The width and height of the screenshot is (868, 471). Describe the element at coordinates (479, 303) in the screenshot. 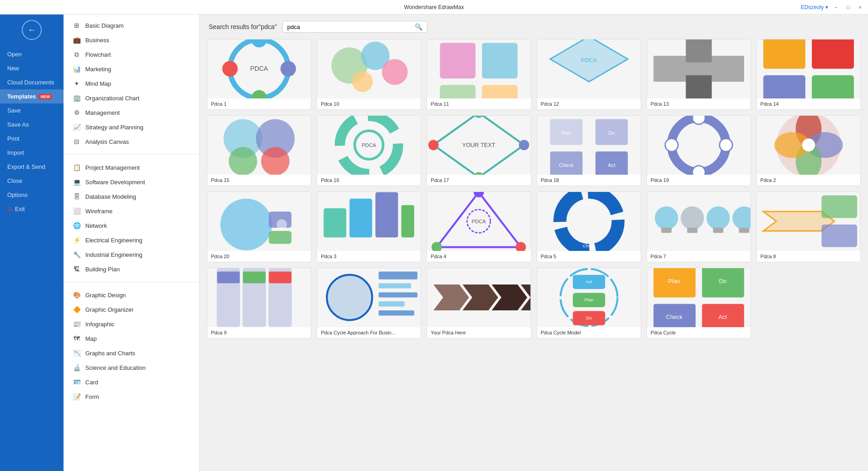

I see `template-card: Your Pdca Here` at that location.